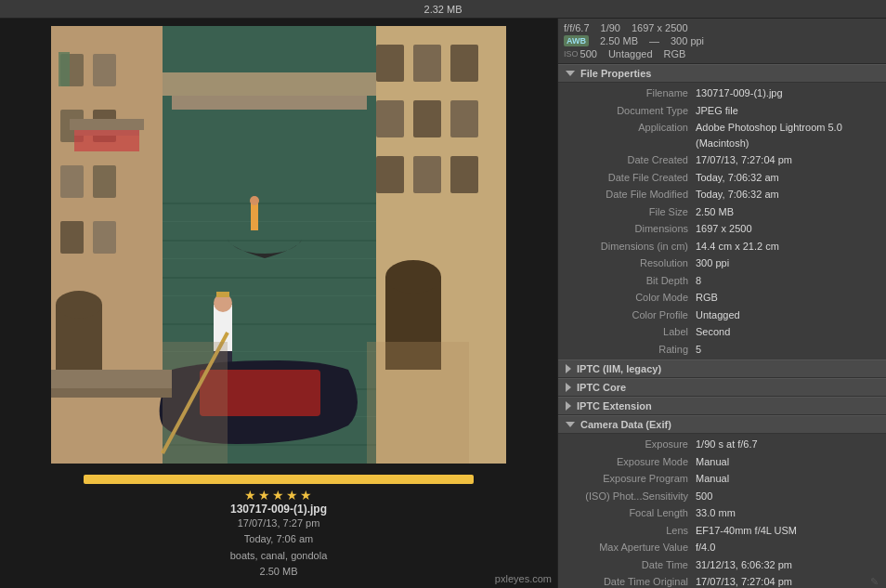 The width and height of the screenshot is (886, 588). I want to click on triangle-right-icon-iptc-legacy, so click(568, 369).